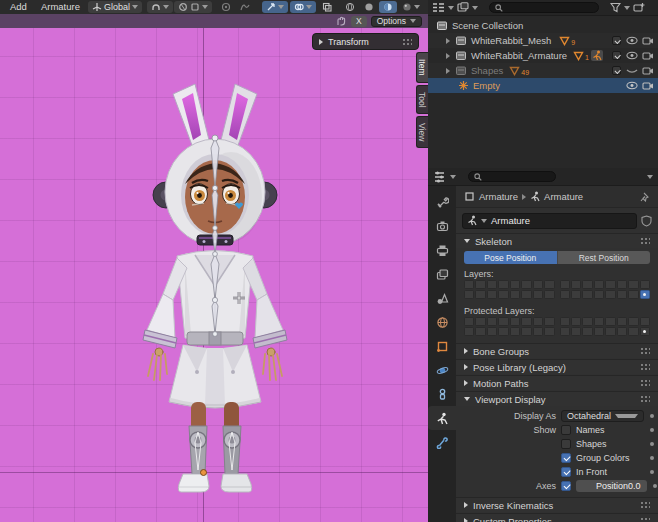  What do you see at coordinates (543, 56) in the screenshot?
I see `outliner-row-whiterabbit-armature: WhiteRabbit_Armature 1` at bounding box center [543, 56].